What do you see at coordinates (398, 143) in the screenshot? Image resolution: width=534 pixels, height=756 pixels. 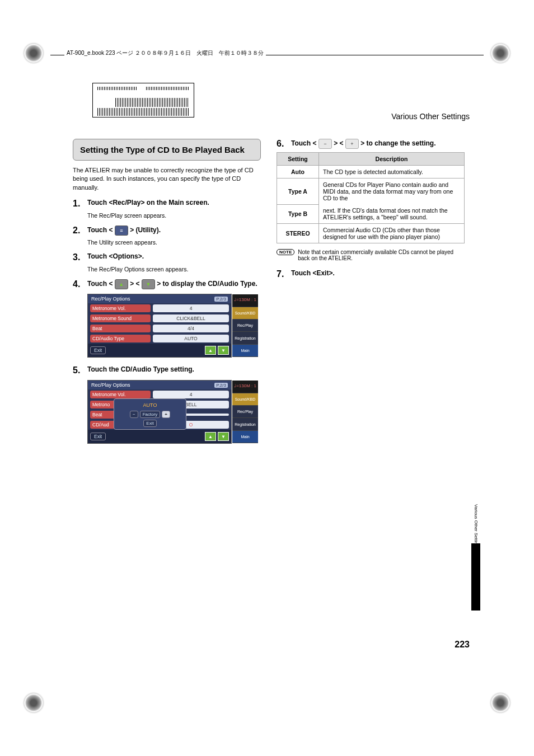 I see `step-text-post: > to change the setting.` at bounding box center [398, 143].